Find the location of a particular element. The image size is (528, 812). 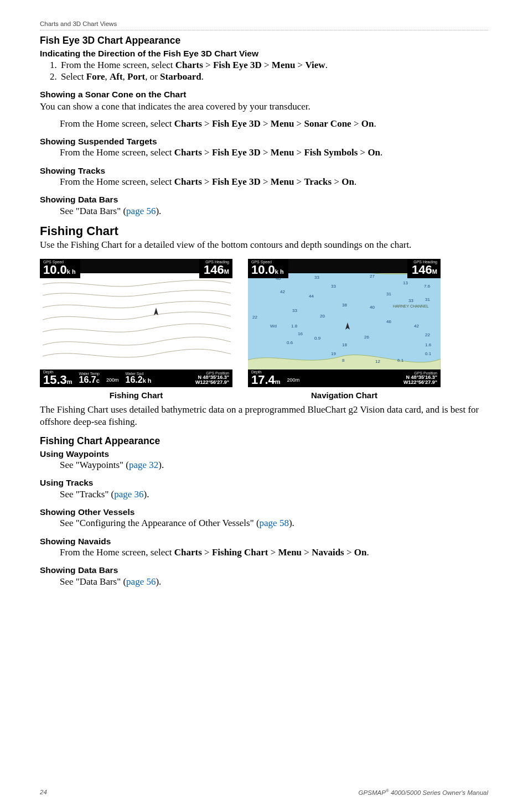

running-header: Charts and 3D Chart Views is located at coordinates (264, 25).